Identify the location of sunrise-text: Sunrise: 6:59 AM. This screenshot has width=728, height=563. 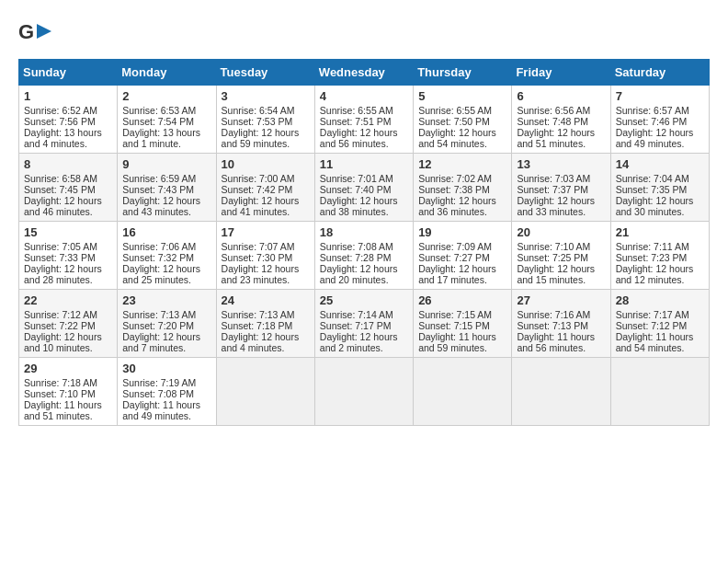
(159, 178).